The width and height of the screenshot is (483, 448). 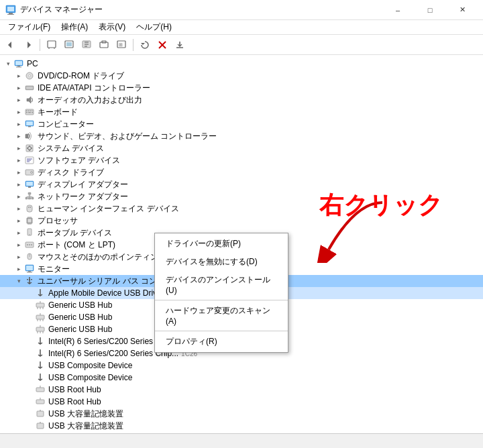 What do you see at coordinates (19, 124) in the screenshot?
I see `expand-computer: ▸` at bounding box center [19, 124].